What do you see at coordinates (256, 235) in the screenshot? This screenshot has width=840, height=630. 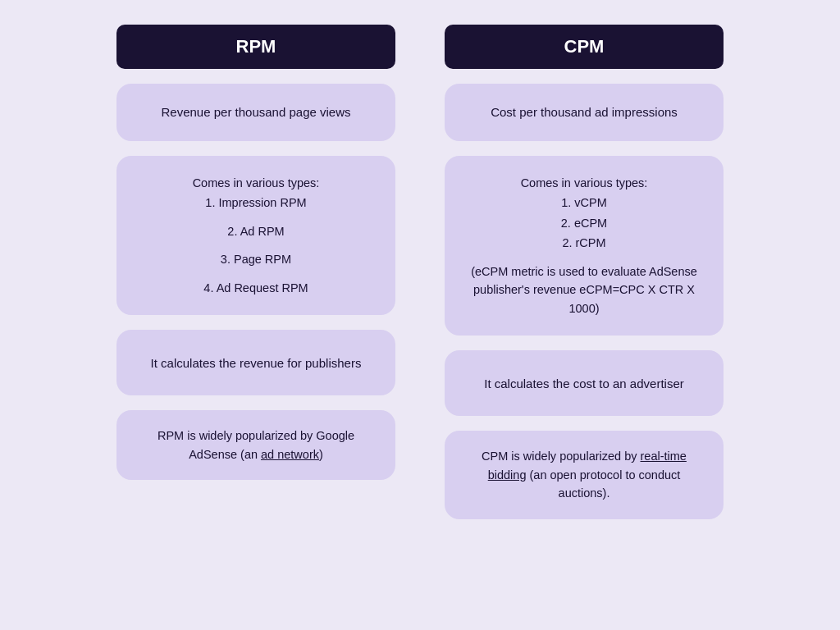 I see `rpm-types-list: Comes in various types: 1. Impression RP…` at bounding box center [256, 235].